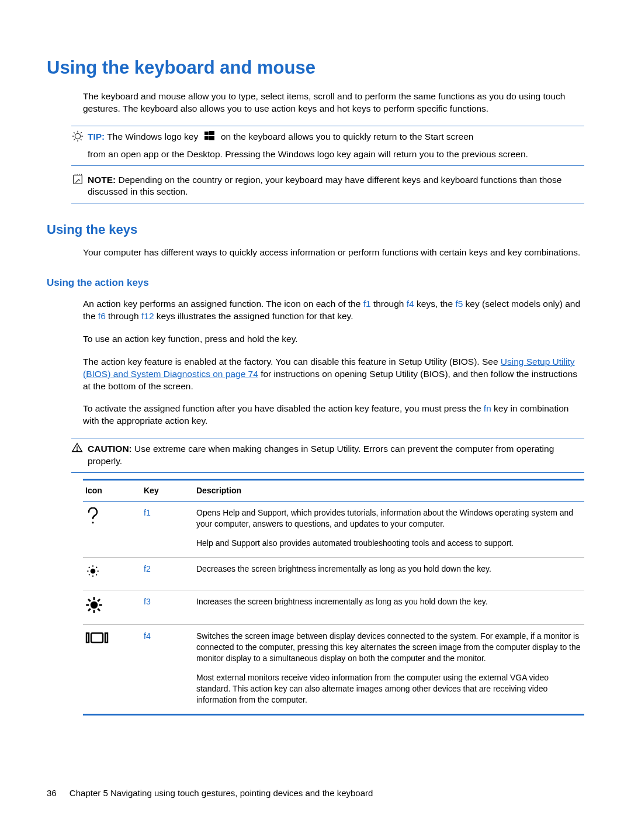 This screenshot has width=631, height=840. Describe the element at coordinates (168, 491) in the screenshot. I see `th-key: Key` at that location.